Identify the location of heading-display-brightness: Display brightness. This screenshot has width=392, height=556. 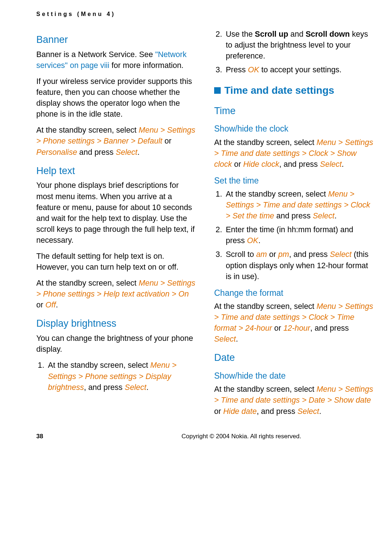
(116, 324).